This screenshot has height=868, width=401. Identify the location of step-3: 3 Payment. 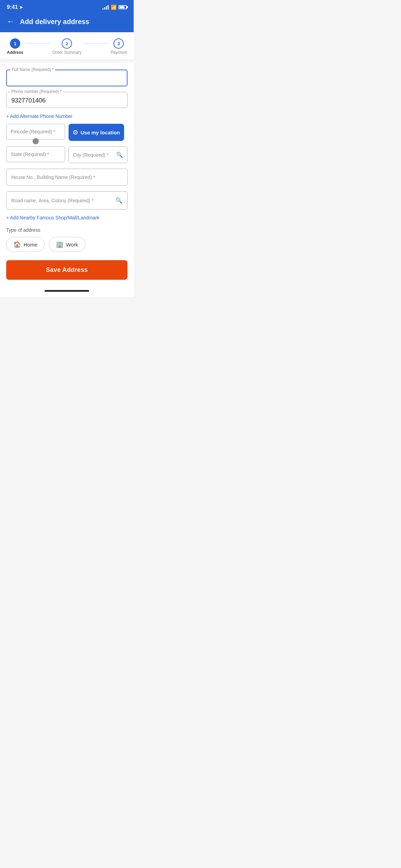
(119, 47).